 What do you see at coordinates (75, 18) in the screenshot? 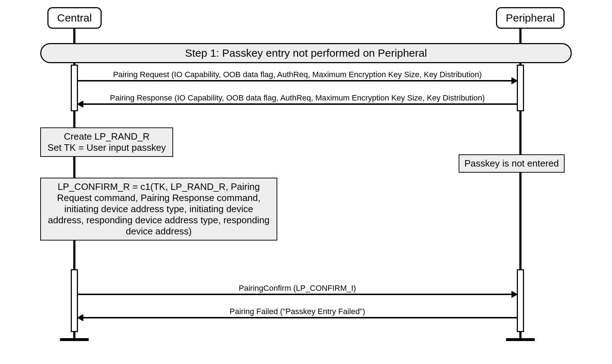
I see `participant-central: Central` at bounding box center [75, 18].